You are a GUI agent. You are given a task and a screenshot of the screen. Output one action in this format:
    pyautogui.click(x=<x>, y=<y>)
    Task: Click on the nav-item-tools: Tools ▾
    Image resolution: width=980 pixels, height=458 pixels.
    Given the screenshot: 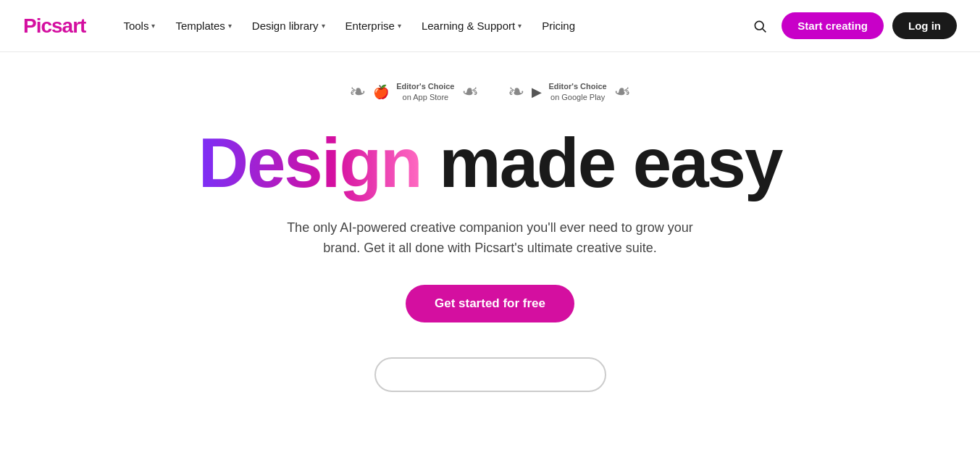 What is the action you would take?
    pyautogui.click(x=139, y=26)
    